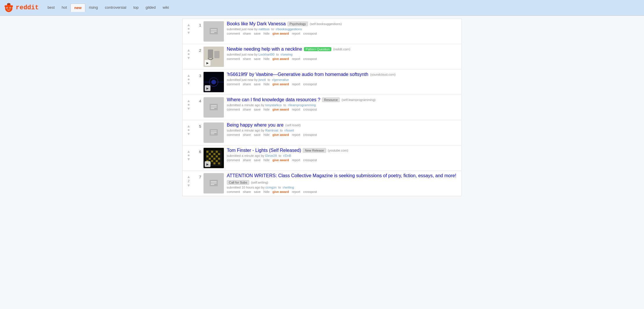  I want to click on nav-tab-gilded: gilded, so click(151, 8).